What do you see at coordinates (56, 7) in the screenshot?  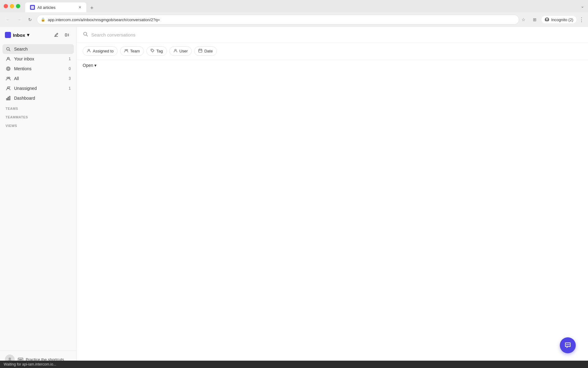 I see `active-tab: All articles ✕` at bounding box center [56, 7].